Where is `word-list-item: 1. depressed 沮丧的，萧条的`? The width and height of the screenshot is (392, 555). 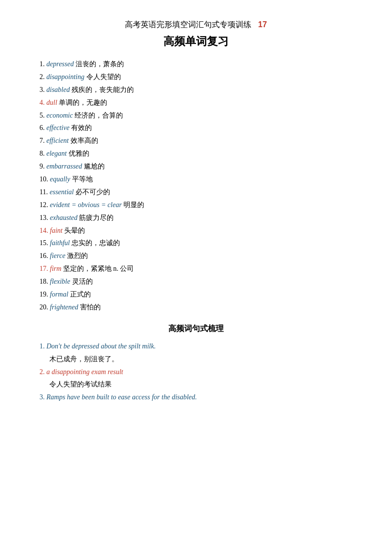 word-list-item: 1. depressed 沮丧的，萧条的 is located at coordinates (196, 64).